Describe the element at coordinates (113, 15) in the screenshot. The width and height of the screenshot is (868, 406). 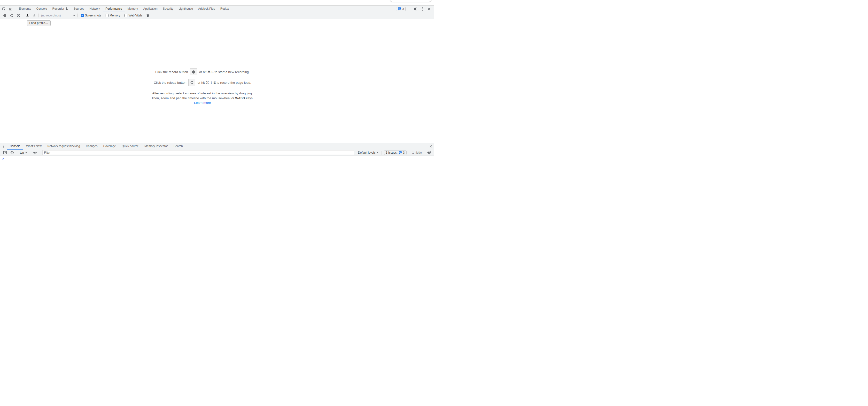
I see `memory-checkbox: Memory` at that location.